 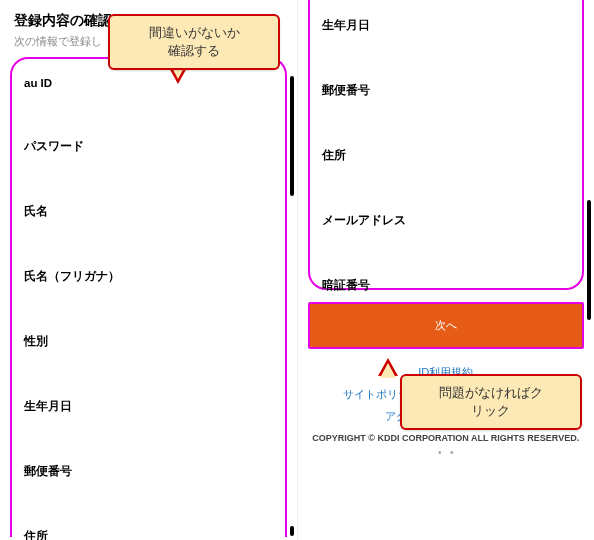 What do you see at coordinates (446, 220) in the screenshot?
I see `field-label: メールアドレス` at bounding box center [446, 220].